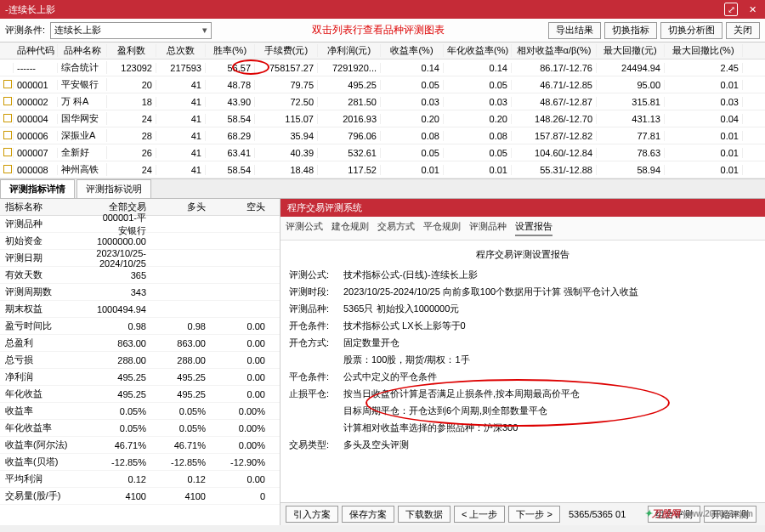 The image size is (765, 532). Describe the element at coordinates (139, 411) in the screenshot. I see `indicator-row: 收益率0.05%0.05%0.00%` at that location.